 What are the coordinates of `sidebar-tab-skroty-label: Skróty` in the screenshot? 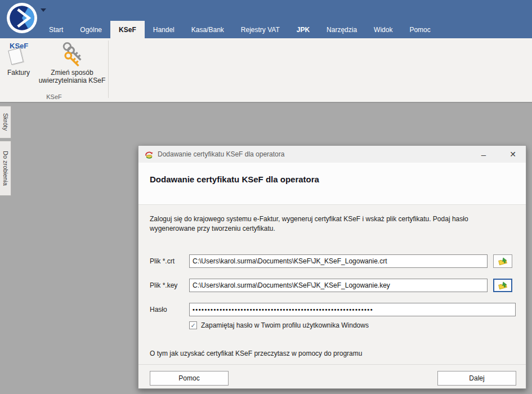 It's located at (6, 122).